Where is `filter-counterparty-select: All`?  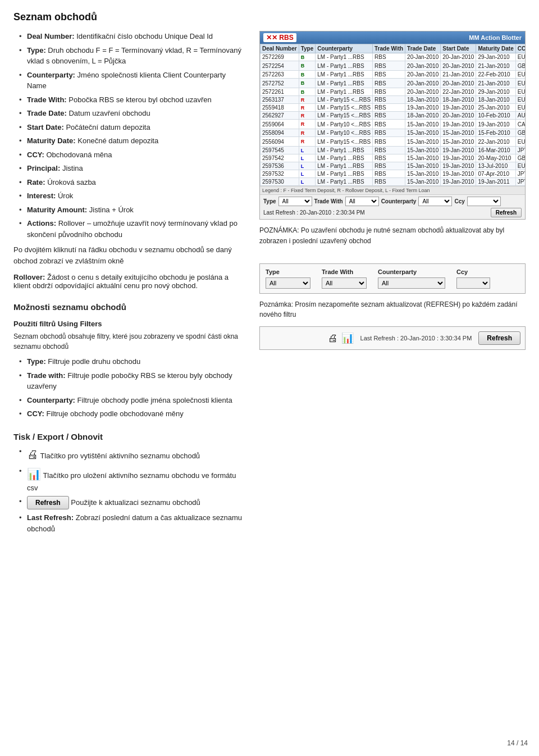 filter-counterparty-select: All is located at coordinates (412, 283).